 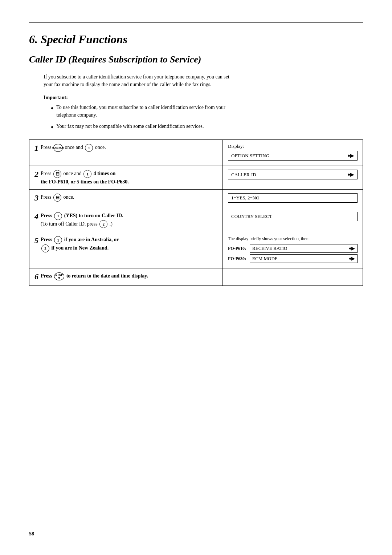 What do you see at coordinates (265, 259) in the screenshot?
I see `ecm-mode-text: ECM MODE` at bounding box center [265, 259].